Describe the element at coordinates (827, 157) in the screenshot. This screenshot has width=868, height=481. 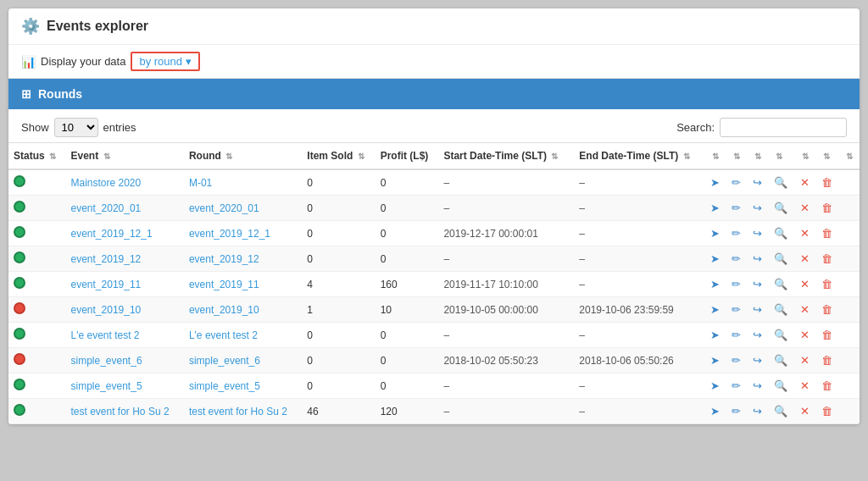
I see `col-actions-6: ⇅` at that location.